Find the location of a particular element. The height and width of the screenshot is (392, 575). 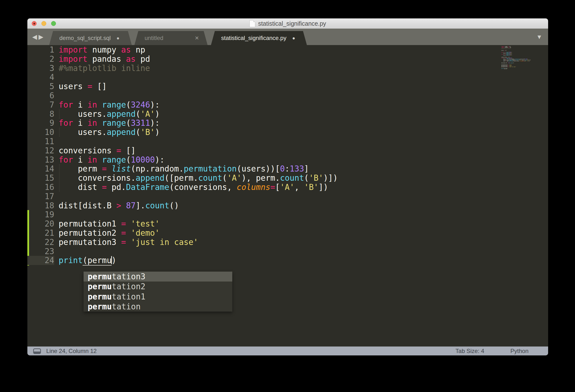

back-icon: ◀ is located at coordinates (35, 37).